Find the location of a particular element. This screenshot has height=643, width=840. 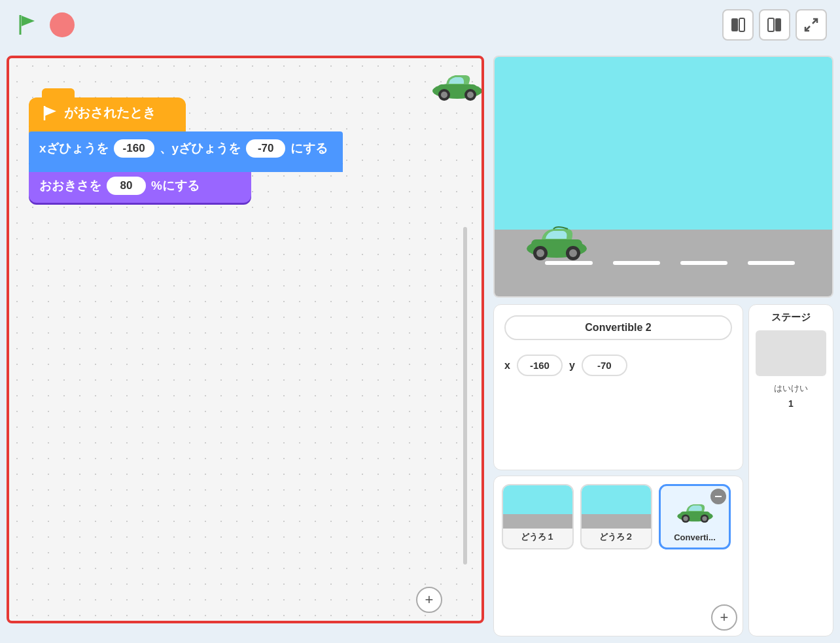

add-block-button: + is located at coordinates (429, 600).